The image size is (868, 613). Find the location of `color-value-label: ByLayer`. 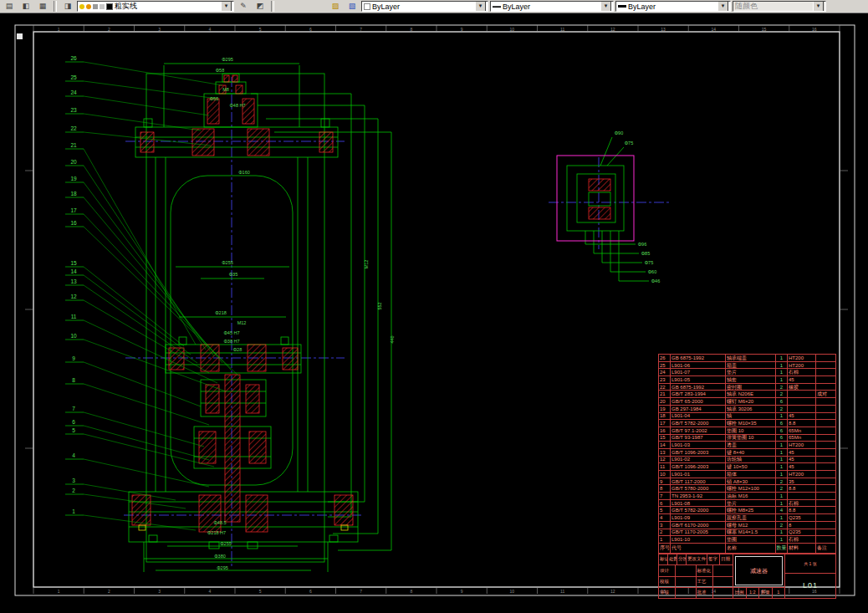

color-value-label: ByLayer is located at coordinates (386, 7).